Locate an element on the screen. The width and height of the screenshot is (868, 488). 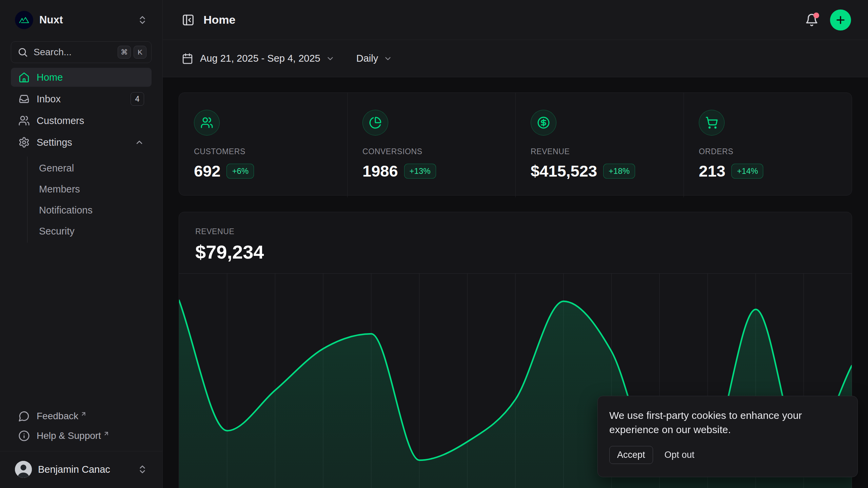
sidebar-item-security: Security is located at coordinates (90, 231).